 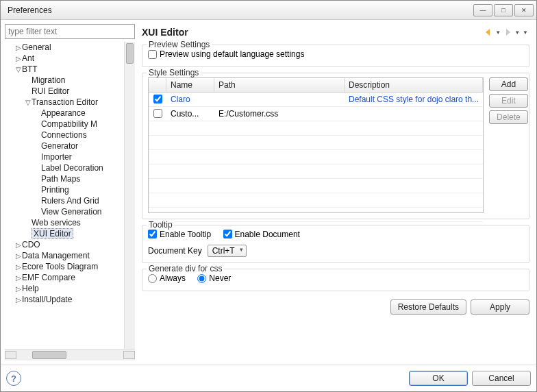 What do you see at coordinates (65, 289) in the screenshot?
I see `tree-item-help: ▷Help` at bounding box center [65, 289].